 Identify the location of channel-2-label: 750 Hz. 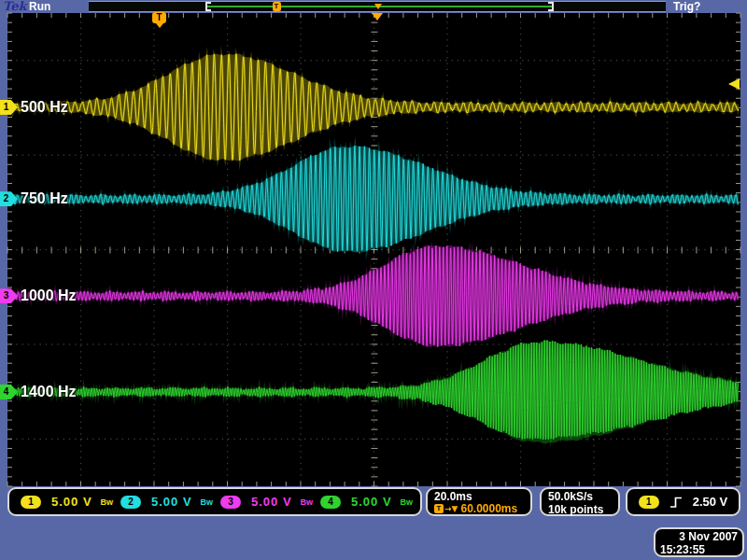
(45, 199).